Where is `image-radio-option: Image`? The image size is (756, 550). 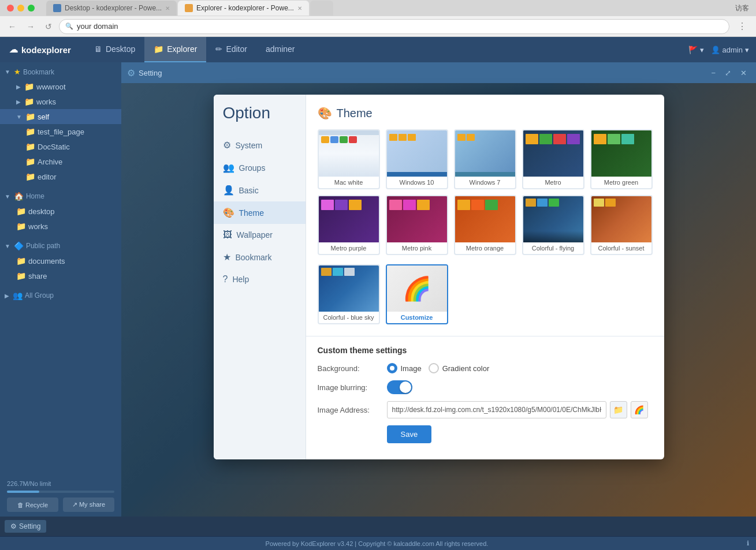 image-radio-option: Image is located at coordinates (404, 368).